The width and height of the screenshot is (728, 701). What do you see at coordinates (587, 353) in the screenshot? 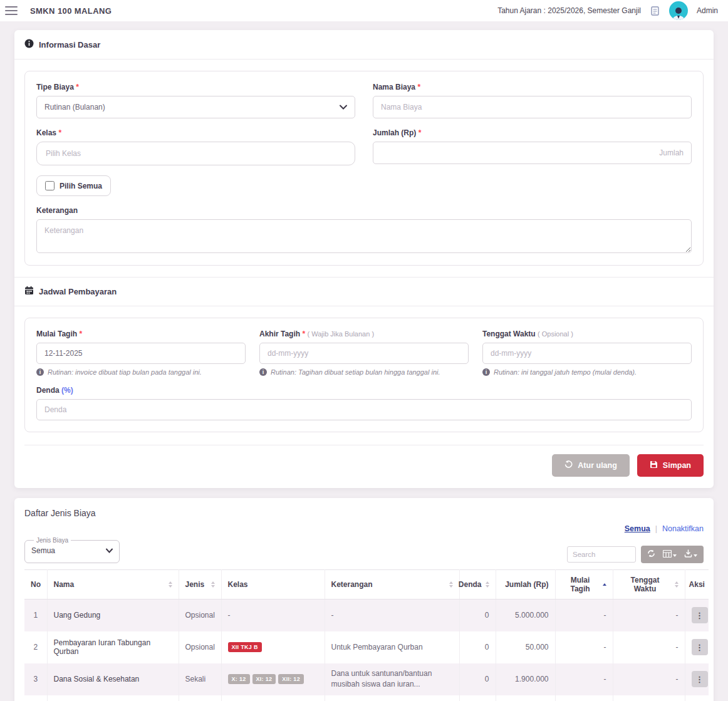
I see `tenggat-waktu-input` at bounding box center [587, 353].